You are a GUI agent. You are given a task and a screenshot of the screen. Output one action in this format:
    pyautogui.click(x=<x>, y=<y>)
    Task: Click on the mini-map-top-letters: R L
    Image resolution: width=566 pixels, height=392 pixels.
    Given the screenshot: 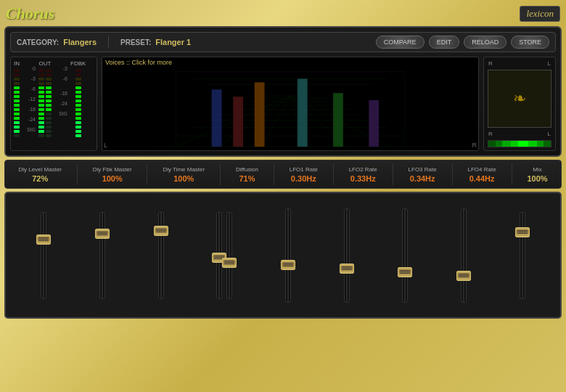 What is the action you would take?
    pyautogui.click(x=520, y=64)
    